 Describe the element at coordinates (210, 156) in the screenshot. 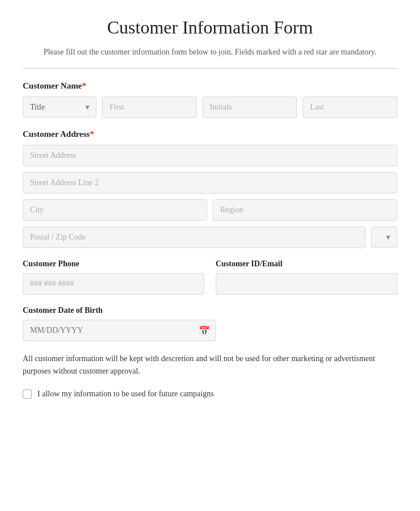

I see `street-address-input` at that location.